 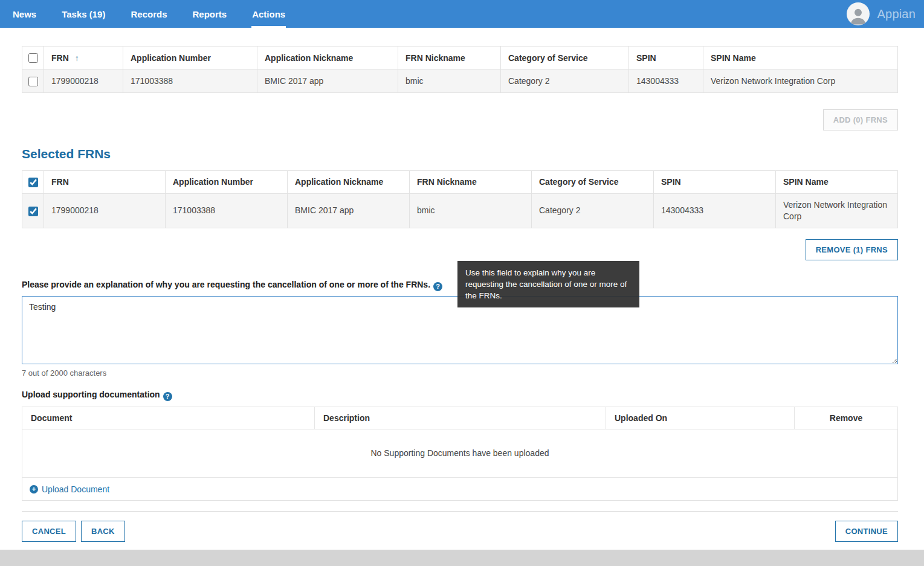 I want to click on footer-buttons: CANCEL BACK CONTINUE, so click(x=460, y=532).